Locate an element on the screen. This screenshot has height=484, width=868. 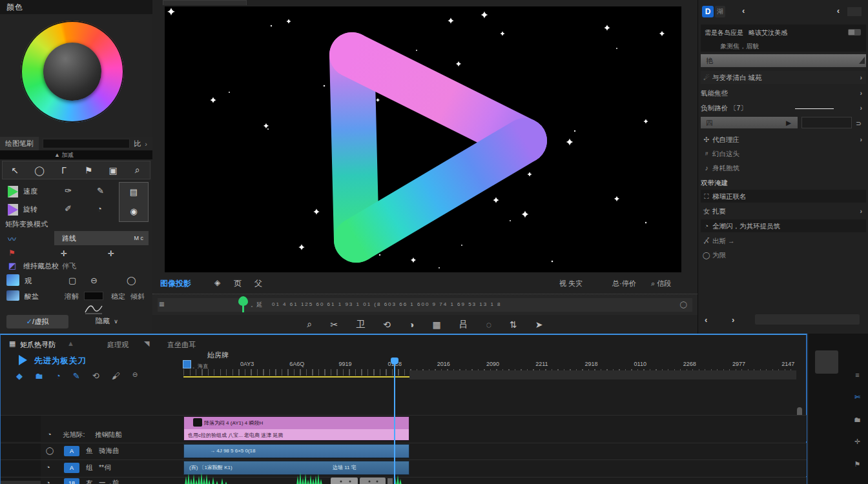
rotate-icon-b: ◔ is located at coordinates (99, 209).